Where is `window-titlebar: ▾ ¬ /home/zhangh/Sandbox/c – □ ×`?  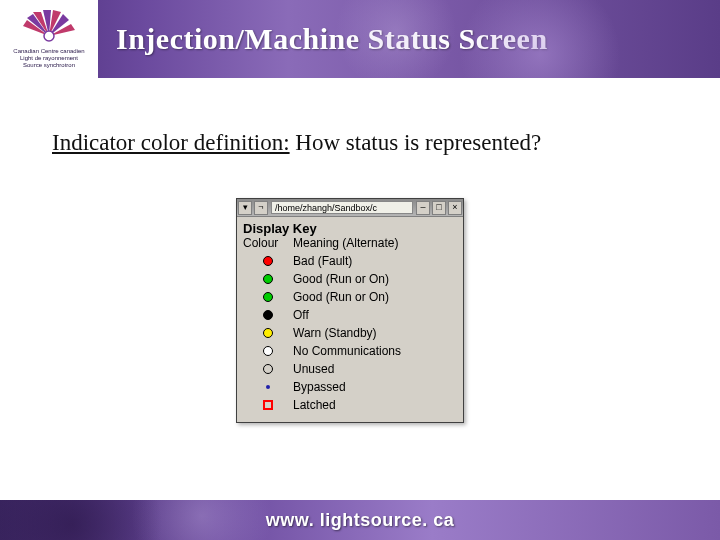 window-titlebar: ▾ ¬ /home/zhangh/Sandbox/c – □ × is located at coordinates (350, 208).